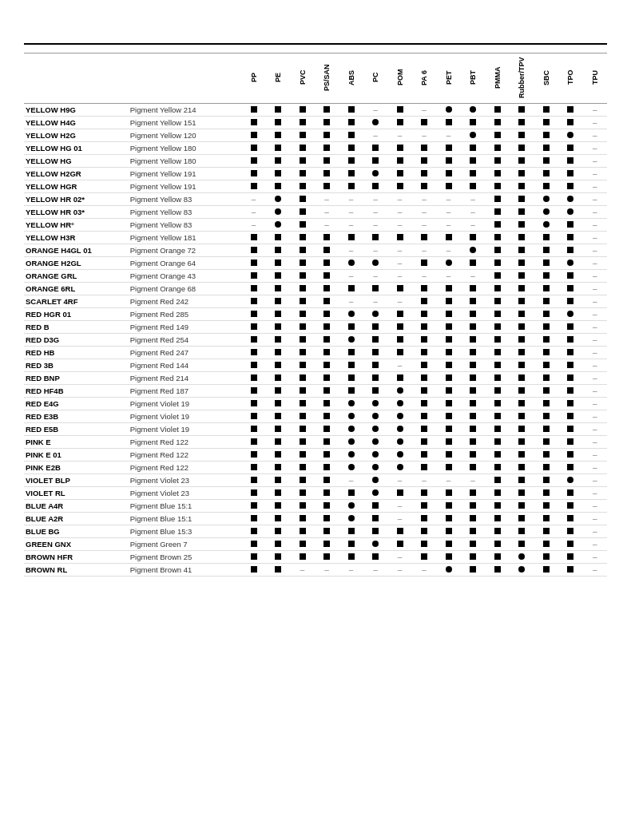 This screenshot has width=631, height=840. What do you see at coordinates (316, 276) in the screenshot?
I see `table-row: ORANGE GRLPigment Orange 43–––––––` at bounding box center [316, 276].